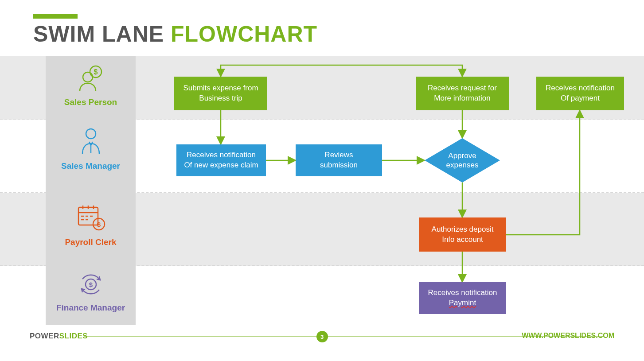 The image size is (644, 361). I want to click on role-finance-manager: $ Finance Manager, so click(90, 291).